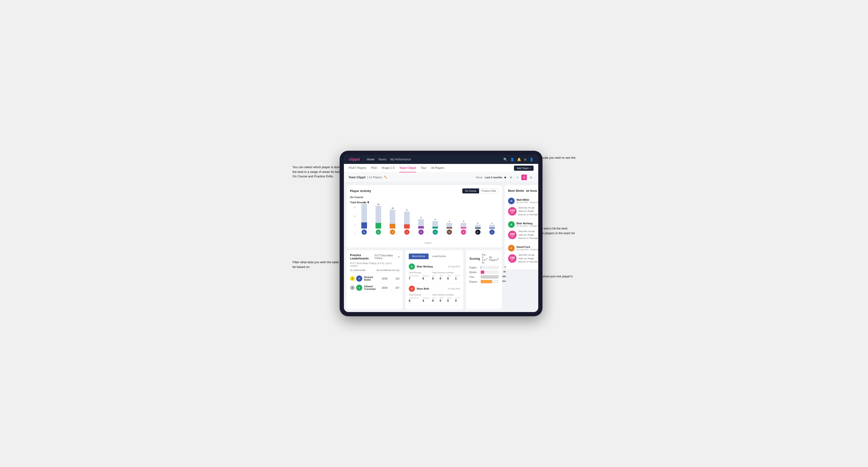  I want to click on shot-info-2: Shot Dist: 16 ydsStart Lie: RoughEnd Lie…, so click(528, 258).